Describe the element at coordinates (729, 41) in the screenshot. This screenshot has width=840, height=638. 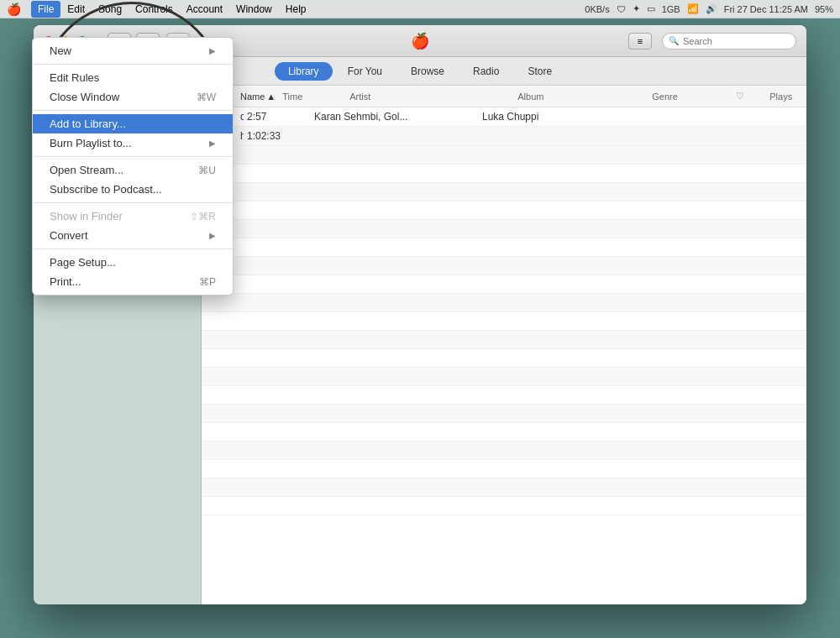
I see `search-container: 🔍` at that location.